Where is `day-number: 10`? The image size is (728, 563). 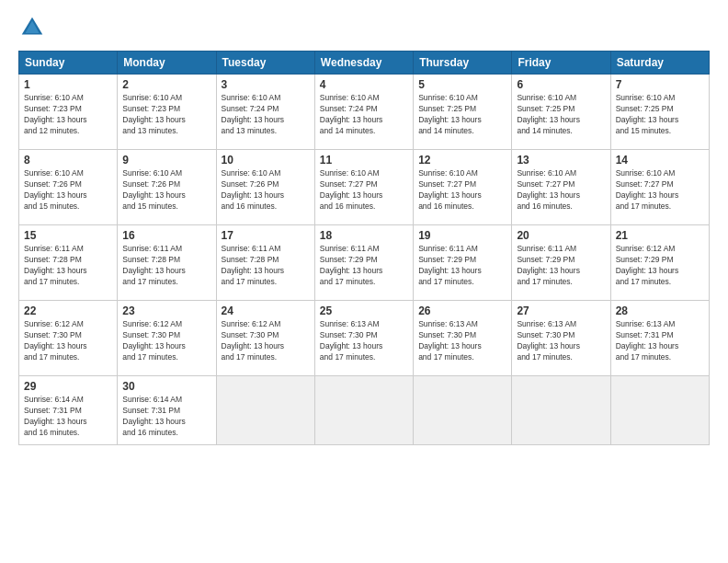 day-number: 10 is located at coordinates (266, 160).